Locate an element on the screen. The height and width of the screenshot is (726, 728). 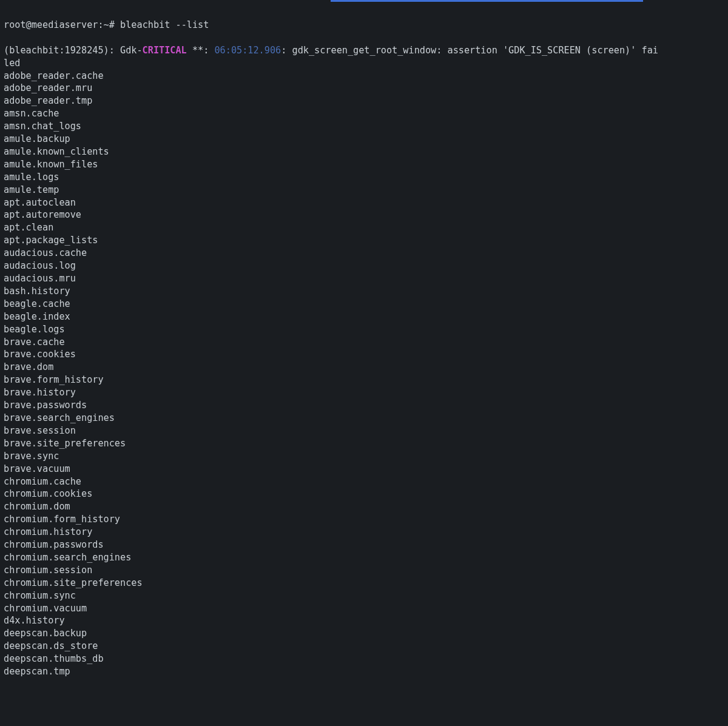
prompt-userhost: root@meediaserver is located at coordinates (51, 25).